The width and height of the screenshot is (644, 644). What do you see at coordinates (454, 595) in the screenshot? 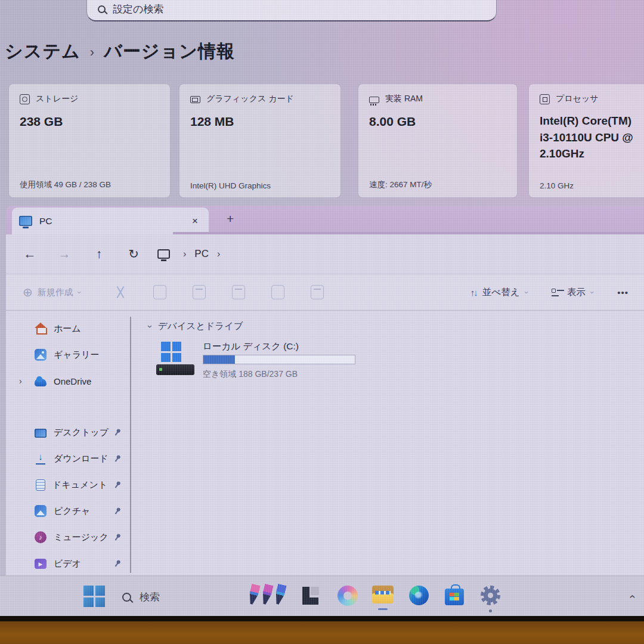
I see `microsoft-store-button` at bounding box center [454, 595].